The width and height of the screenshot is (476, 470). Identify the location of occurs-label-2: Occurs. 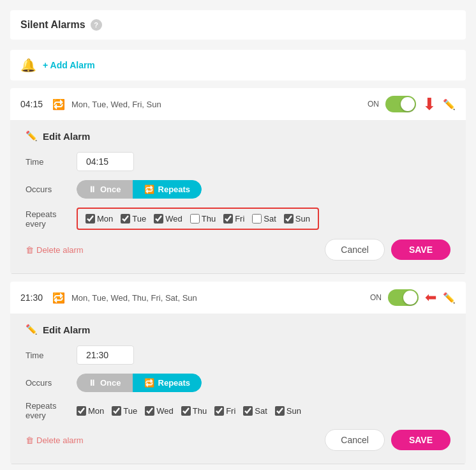
(51, 383).